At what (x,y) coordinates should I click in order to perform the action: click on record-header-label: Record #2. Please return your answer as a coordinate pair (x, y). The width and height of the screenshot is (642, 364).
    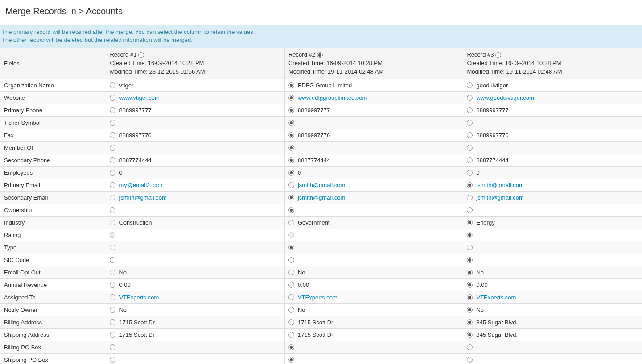
    Looking at the image, I should click on (302, 55).